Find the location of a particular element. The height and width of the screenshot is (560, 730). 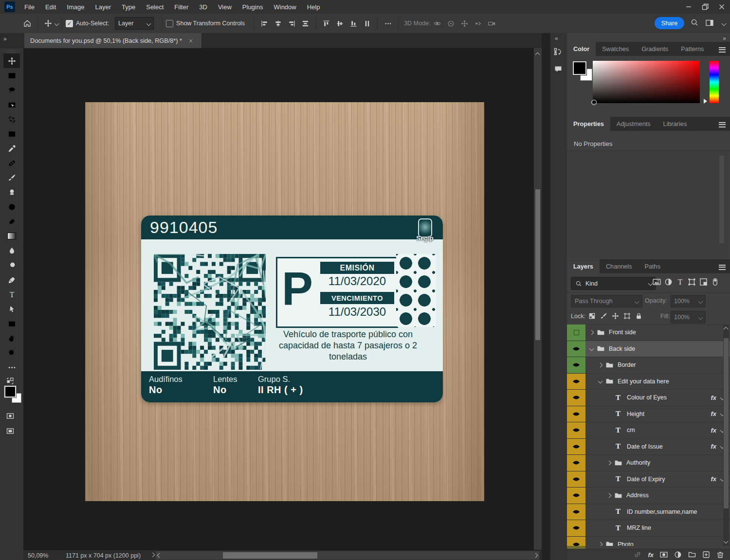

saturation-brightness-field is located at coordinates (646, 82).